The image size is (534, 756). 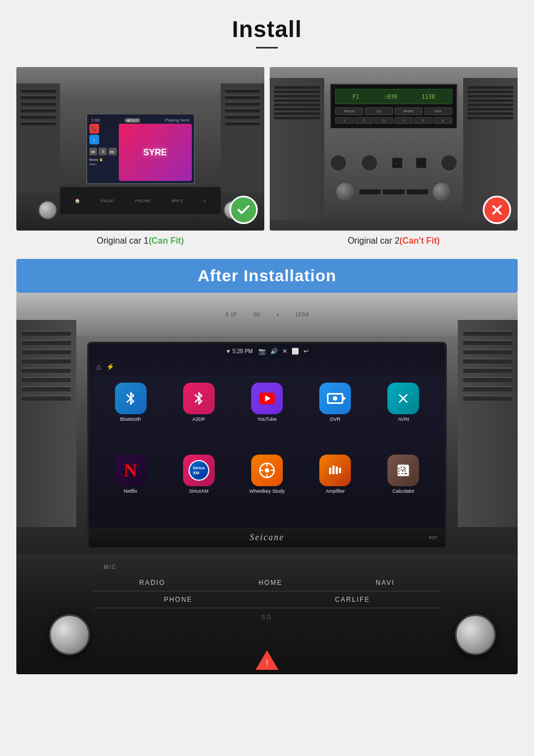 I want to click on youtube-app-icon, so click(x=267, y=398).